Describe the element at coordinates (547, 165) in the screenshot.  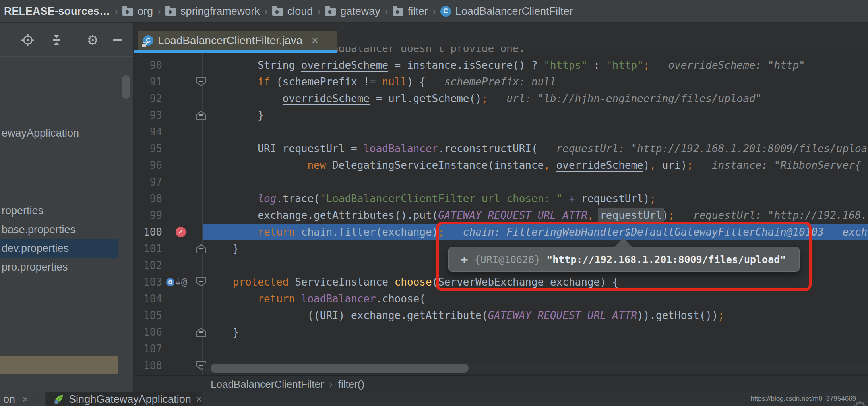
I see `token: ,` at that location.